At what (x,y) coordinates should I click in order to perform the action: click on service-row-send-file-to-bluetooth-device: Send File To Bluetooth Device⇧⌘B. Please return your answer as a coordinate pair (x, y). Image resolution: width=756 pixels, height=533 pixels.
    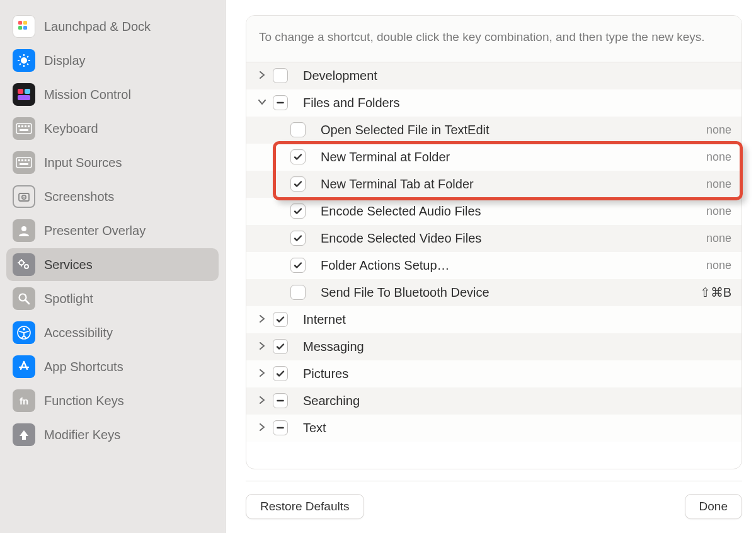
    Looking at the image, I should click on (494, 292).